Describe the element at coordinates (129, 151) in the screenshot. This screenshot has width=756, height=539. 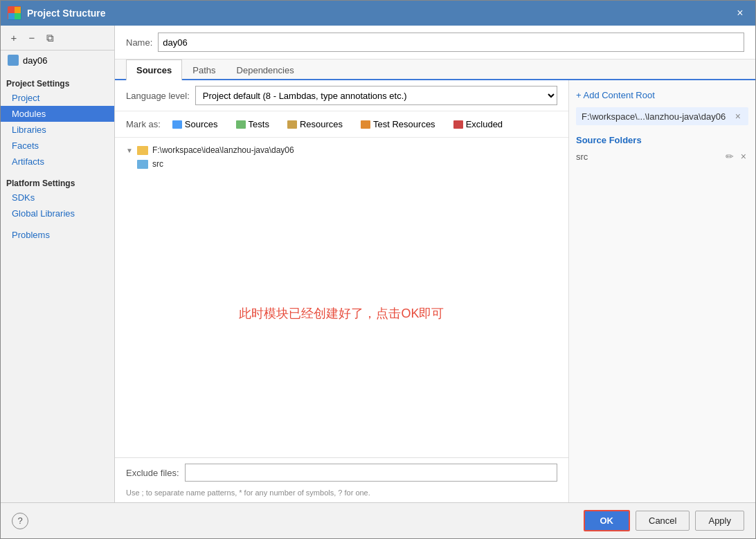
I see `chevron-down-icon: ▼` at that location.